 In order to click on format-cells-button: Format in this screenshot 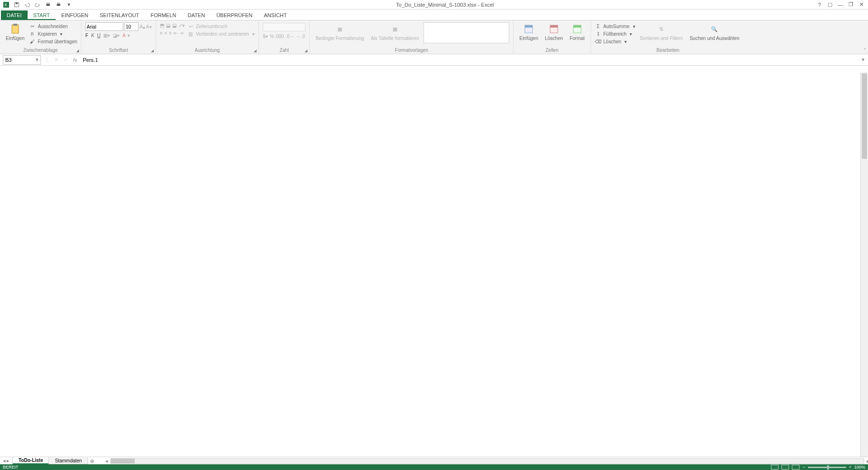, I will do `click(577, 32)`.